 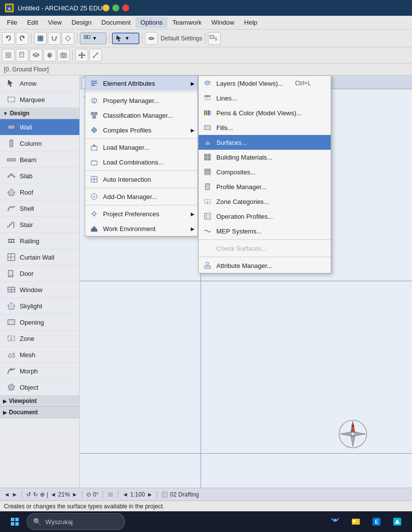 I want to click on sidebar-item-mesh: Mesh, so click(x=39, y=355).